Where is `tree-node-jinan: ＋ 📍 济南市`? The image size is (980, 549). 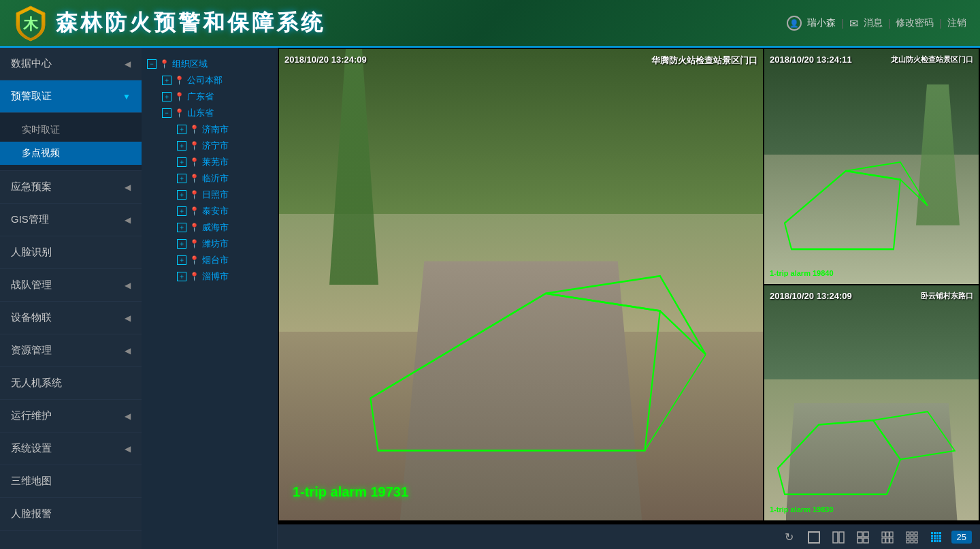 tree-node-jinan: ＋ 📍 济南市 is located at coordinates (225, 129).